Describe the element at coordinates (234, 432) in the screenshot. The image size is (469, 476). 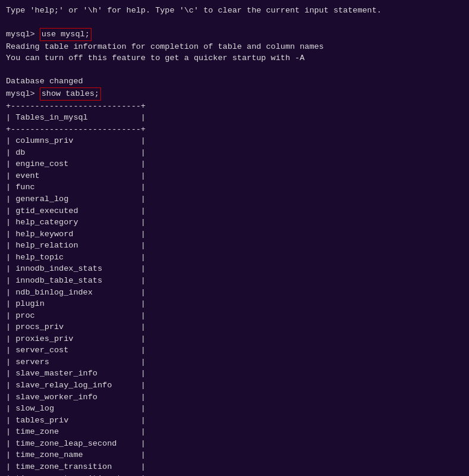
I see `table-row: | time_zone |` at that location.